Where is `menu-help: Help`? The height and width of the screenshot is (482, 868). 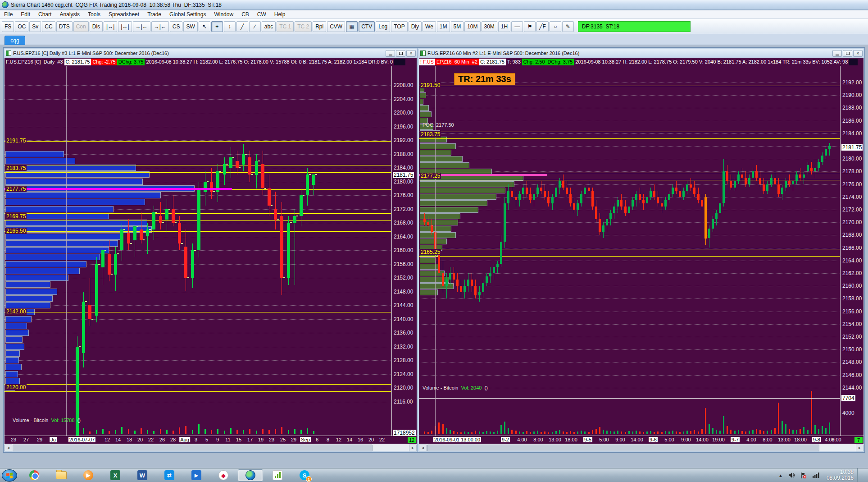 menu-help: Help is located at coordinates (280, 14).